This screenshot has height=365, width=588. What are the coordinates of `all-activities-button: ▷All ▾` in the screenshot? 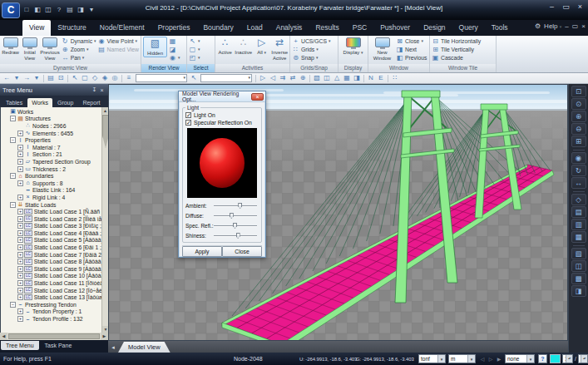 It's located at (261, 47).